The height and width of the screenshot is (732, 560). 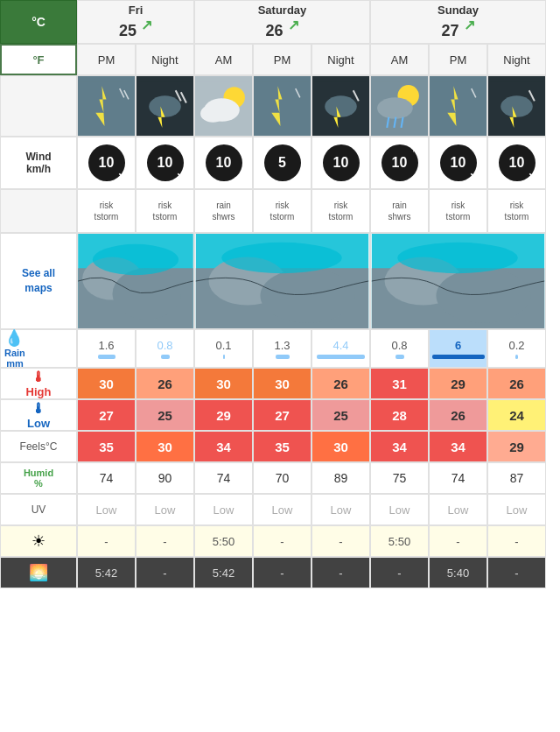 What do you see at coordinates (107, 447) in the screenshot?
I see `feels-fri-pm: 35` at bounding box center [107, 447].